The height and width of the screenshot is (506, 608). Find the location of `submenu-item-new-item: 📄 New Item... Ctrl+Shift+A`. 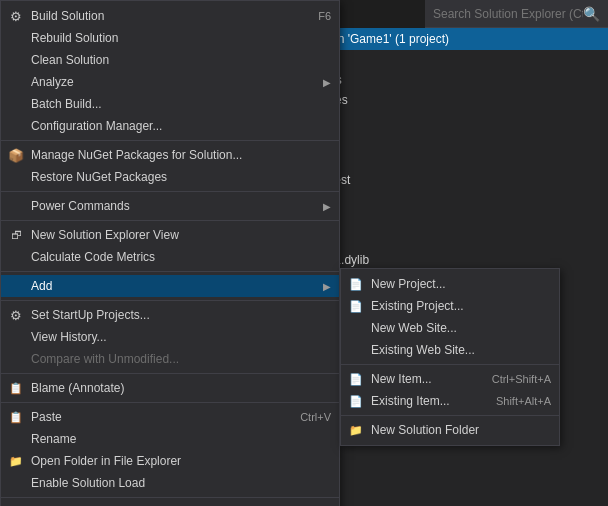

submenu-item-new-item: 📄 New Item... Ctrl+Shift+A is located at coordinates (450, 379).